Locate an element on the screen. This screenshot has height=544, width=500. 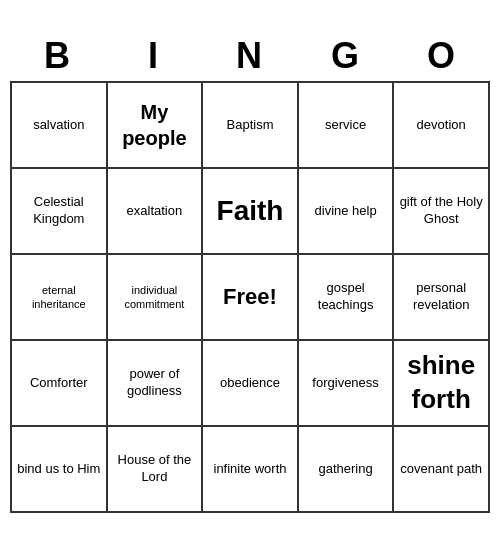
bingo-cell: personal revelation is located at coordinates (442, 298).